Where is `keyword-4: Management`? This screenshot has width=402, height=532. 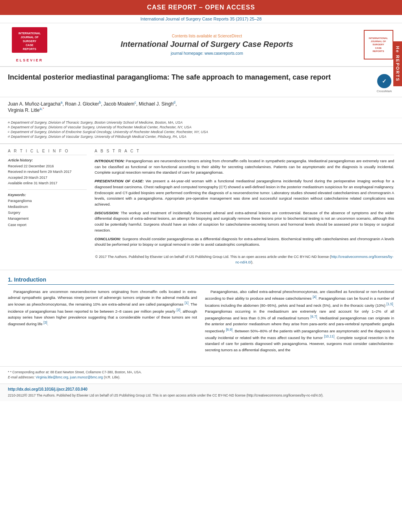 keyword-4: Management is located at coordinates (47, 219).